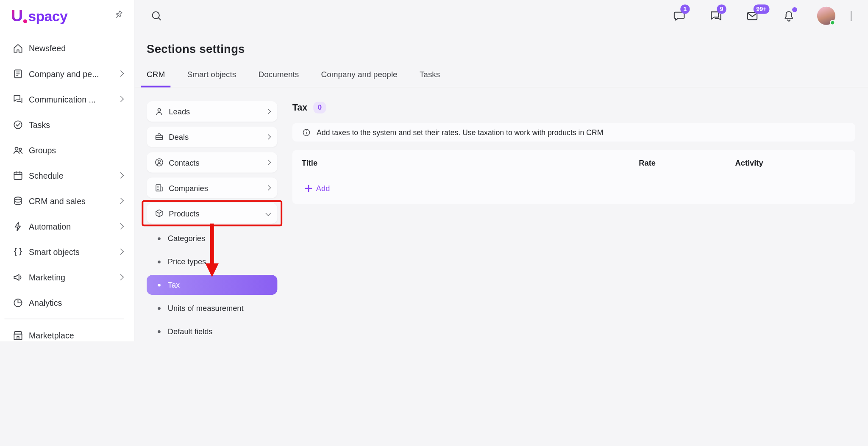 The width and height of the screenshot is (868, 446). What do you see at coordinates (762, 16) in the screenshot?
I see `topbar-actions: 1 9 99+` at bounding box center [762, 16].